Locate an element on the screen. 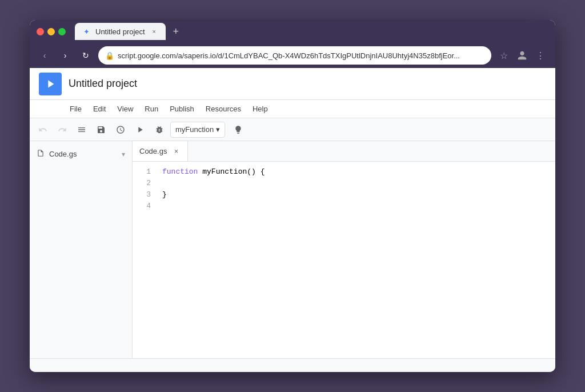 The width and height of the screenshot is (585, 392). menu-help: Help is located at coordinates (261, 109).